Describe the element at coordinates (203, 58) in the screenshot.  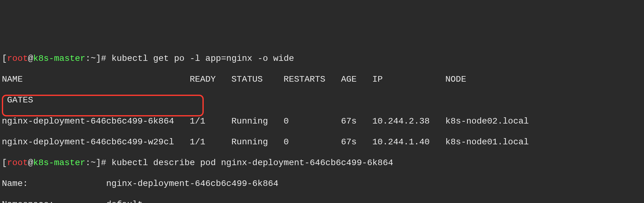
I see `command-text: kubectl get po -l app=nginx -o wide` at that location.